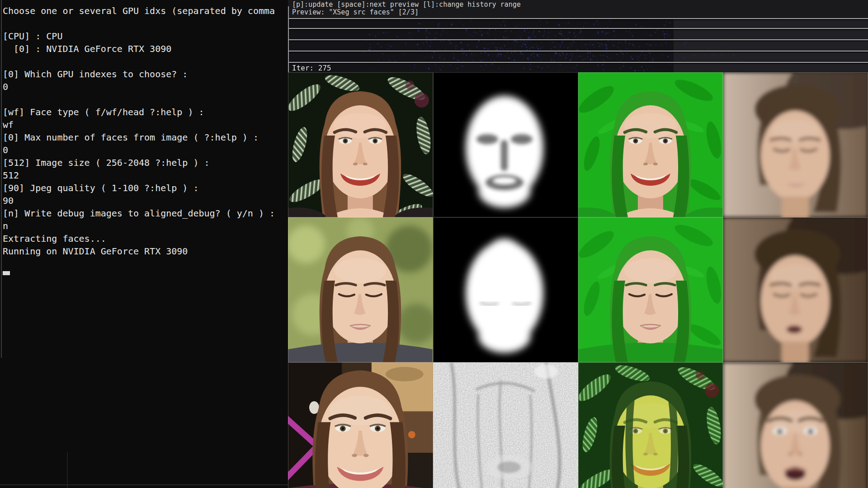 This screenshot has height=488, width=868. I want to click on terminal-bottom-line, so click(144, 485).